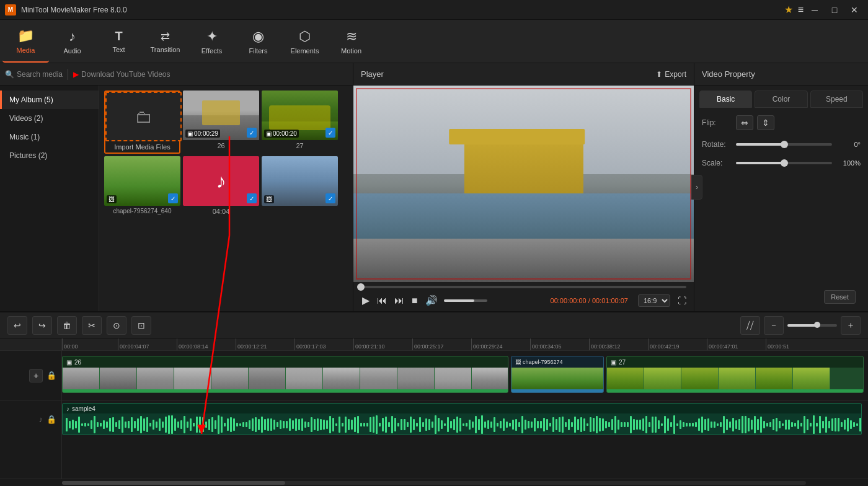  I want to click on scale-slider, so click(784, 163).